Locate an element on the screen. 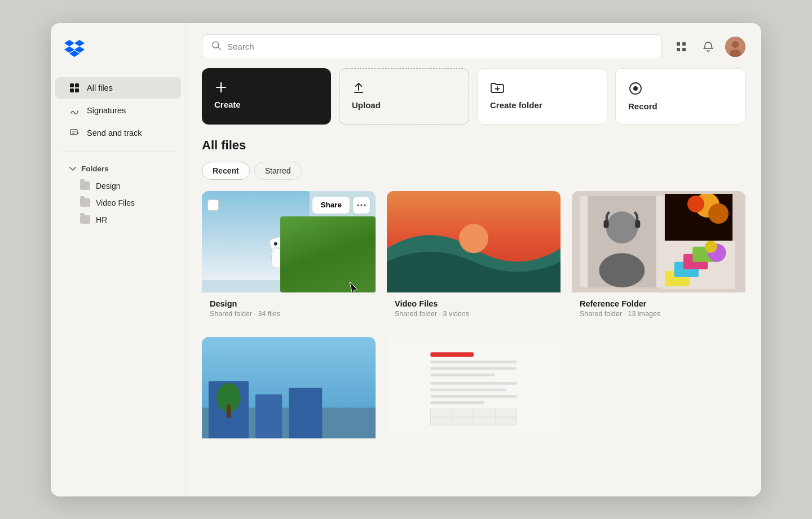  file-info-video: Video Files Shared folder · 3 videos is located at coordinates (474, 309).